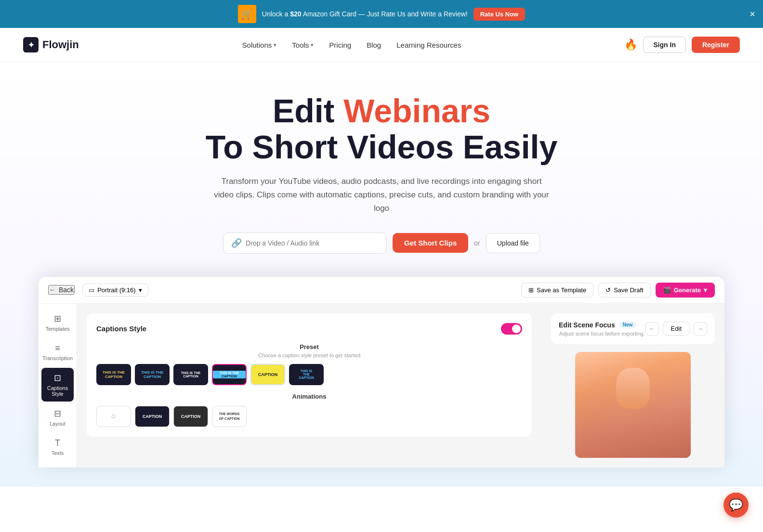  I want to click on preset-desc: Choose a caption style preset to get sta…, so click(309, 355).